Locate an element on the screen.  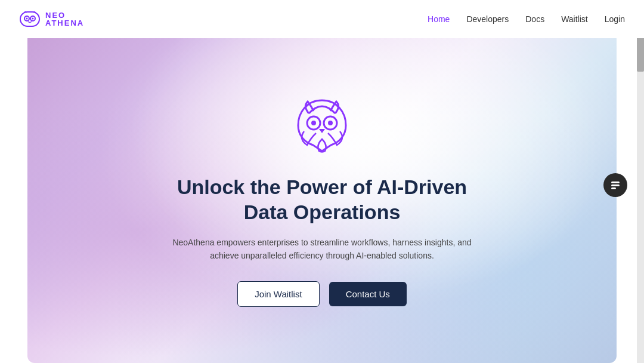
nav-docs: Docs is located at coordinates (535, 19).